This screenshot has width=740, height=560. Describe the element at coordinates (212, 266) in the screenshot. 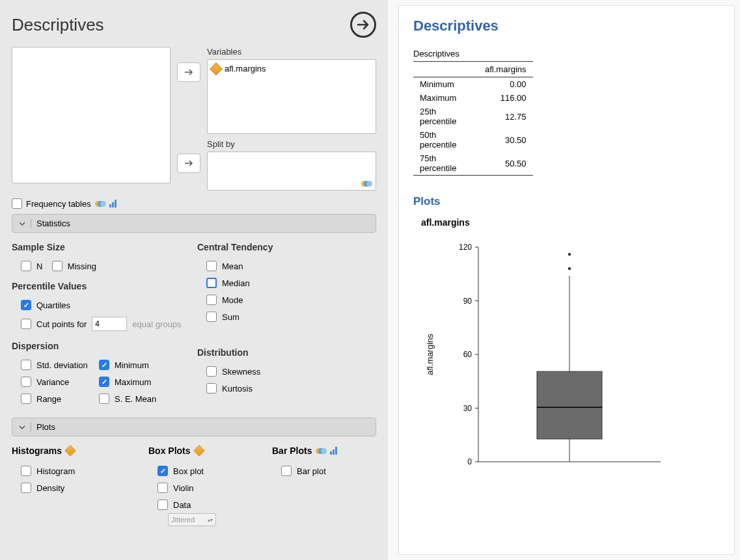

I see `mean-checkbox` at that location.